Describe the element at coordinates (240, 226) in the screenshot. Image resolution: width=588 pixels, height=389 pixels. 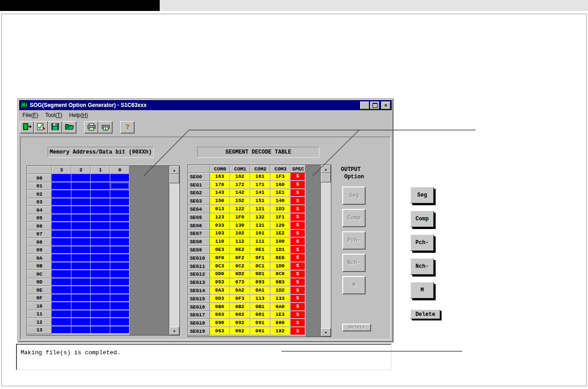
I see `decode-cell-SEG6-COM1: 130` at that location.